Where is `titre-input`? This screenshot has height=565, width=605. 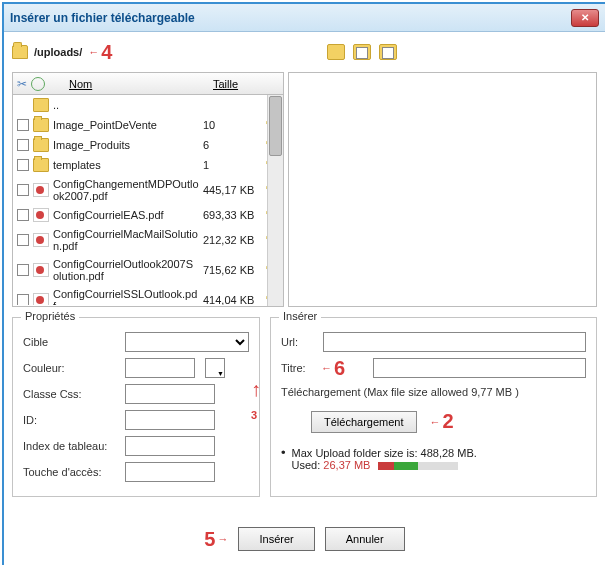
titre-input is located at coordinates (480, 368).